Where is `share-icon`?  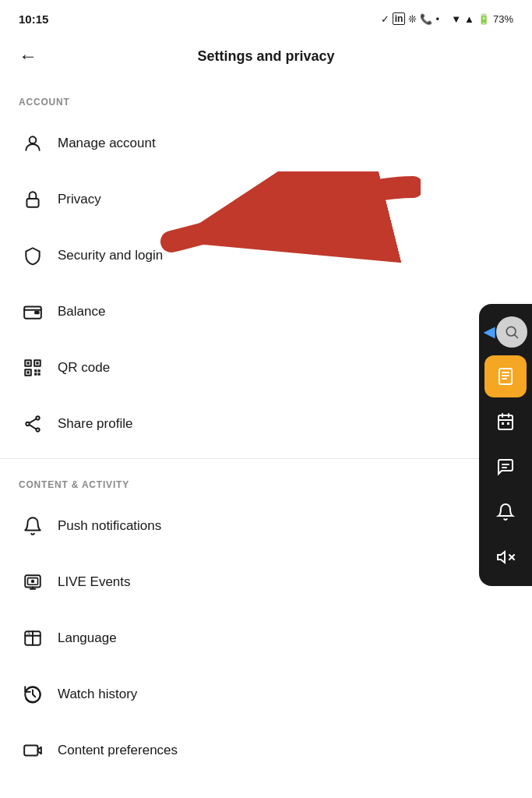 share-icon is located at coordinates (33, 424).